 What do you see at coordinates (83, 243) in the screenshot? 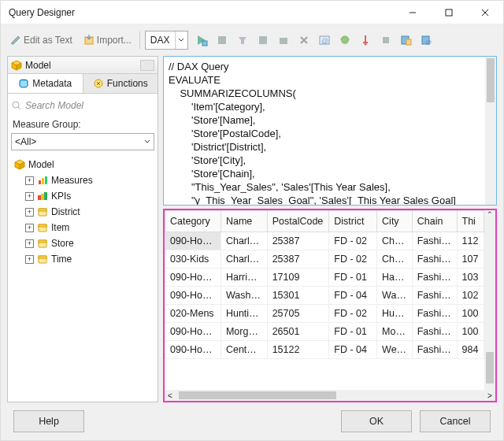
I see `tree-node-store: +Store` at bounding box center [83, 243].